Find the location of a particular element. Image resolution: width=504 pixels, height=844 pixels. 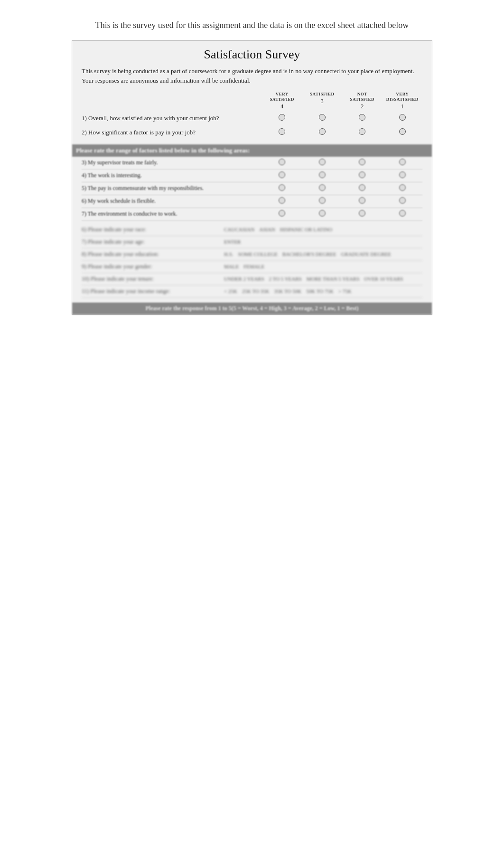

demo-row-education: 8) Please indicate your education: H.S.S… is located at coordinates (252, 255).